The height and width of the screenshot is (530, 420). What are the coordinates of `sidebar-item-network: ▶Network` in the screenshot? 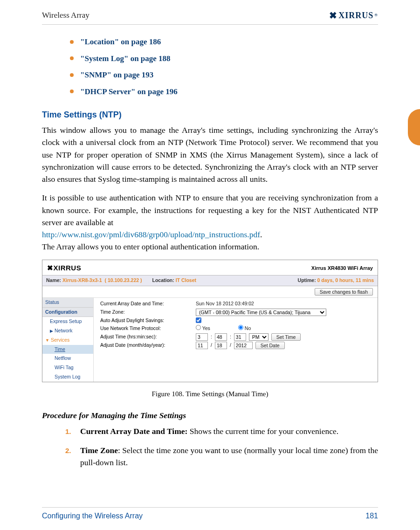 It's located at (68, 331).